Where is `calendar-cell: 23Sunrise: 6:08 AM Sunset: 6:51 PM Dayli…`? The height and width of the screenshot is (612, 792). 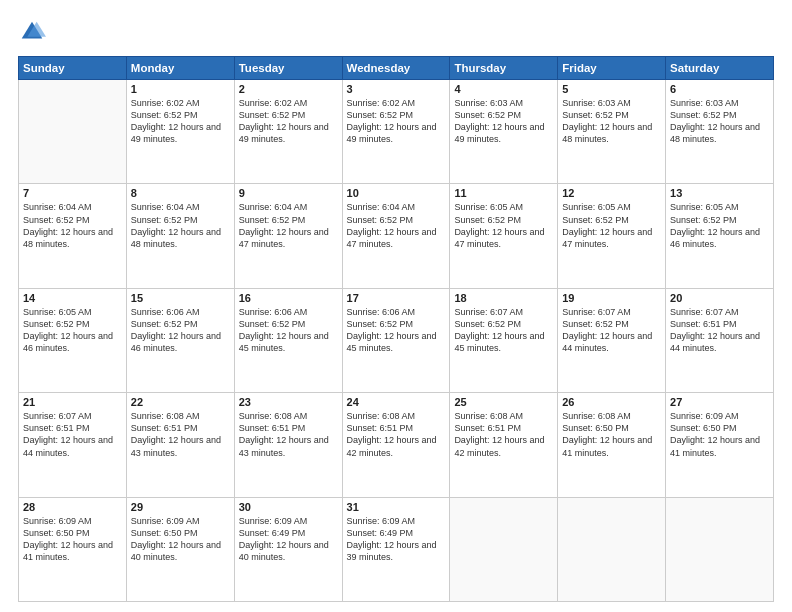
calendar-cell: 23Sunrise: 6:08 AM Sunset: 6:51 PM Dayli… is located at coordinates (288, 445).